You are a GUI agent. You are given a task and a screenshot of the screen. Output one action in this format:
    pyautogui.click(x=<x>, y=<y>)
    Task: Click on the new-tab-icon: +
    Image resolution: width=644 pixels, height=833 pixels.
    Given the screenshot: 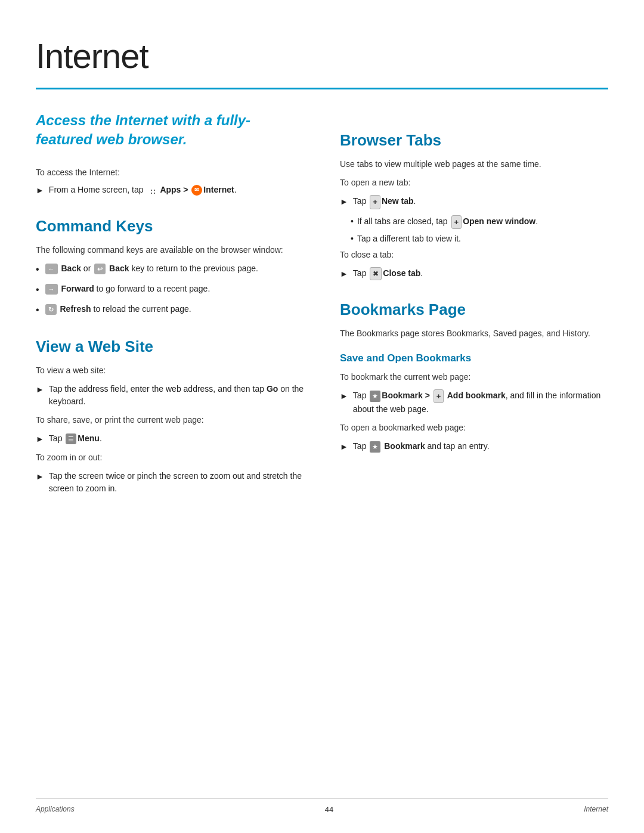 What is the action you would take?
    pyautogui.click(x=375, y=202)
    